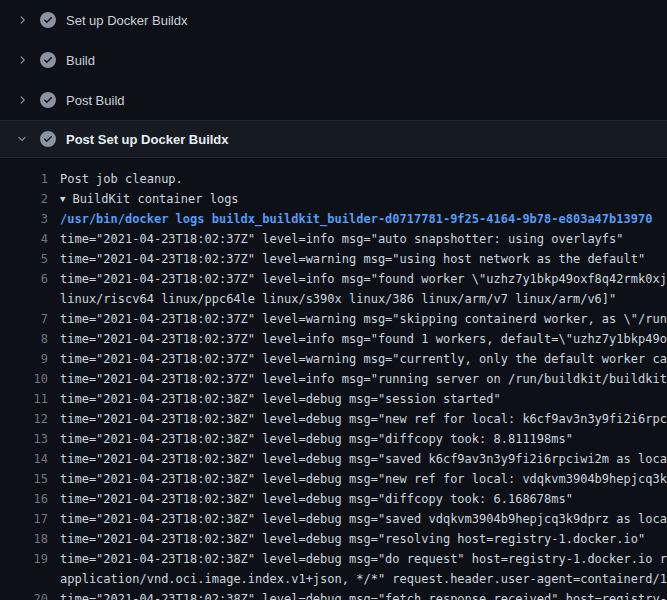 This screenshot has height=600, width=667. Describe the element at coordinates (24, 459) in the screenshot. I see `line-number: 14` at that location.